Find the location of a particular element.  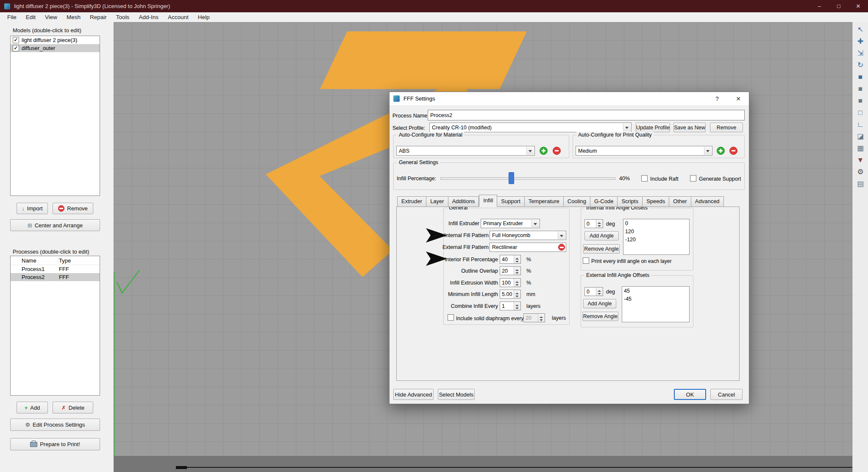

move-icon: ✚ is located at coordinates (860, 42).